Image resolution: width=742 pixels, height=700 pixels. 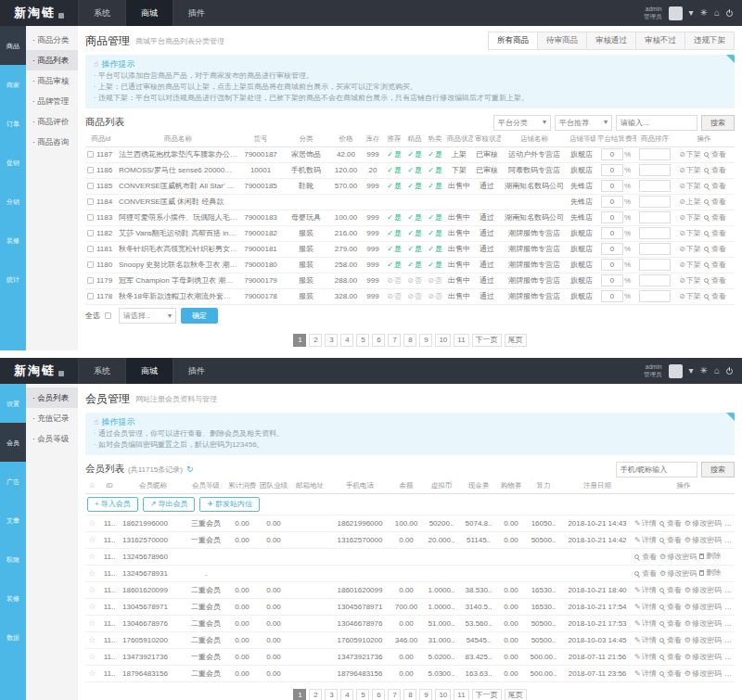 What do you see at coordinates (13, 559) in the screenshot?
I see `rail-item: 权限` at bounding box center [13, 559].